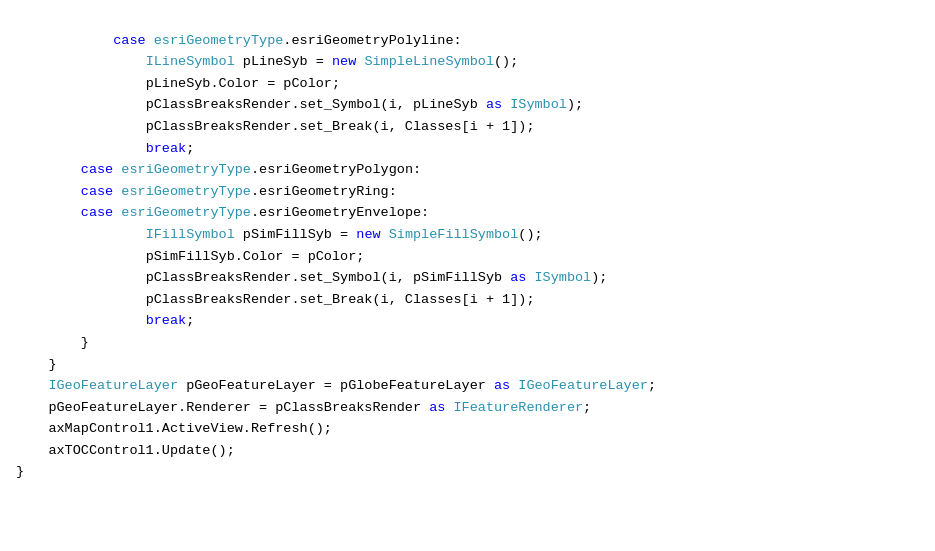  Describe the element at coordinates (468, 451) in the screenshot. I see `code-line: axTOCControl1.Update();` at that location.